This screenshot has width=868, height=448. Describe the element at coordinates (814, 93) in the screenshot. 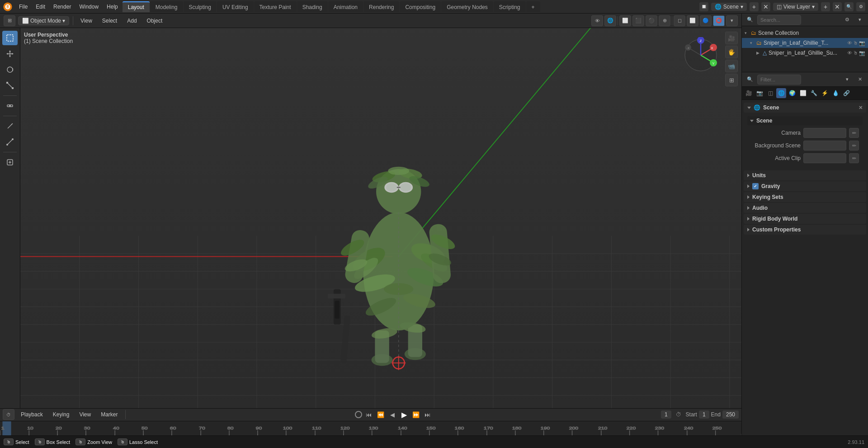

I see `props-modifier-tab: 🔧` at that location.